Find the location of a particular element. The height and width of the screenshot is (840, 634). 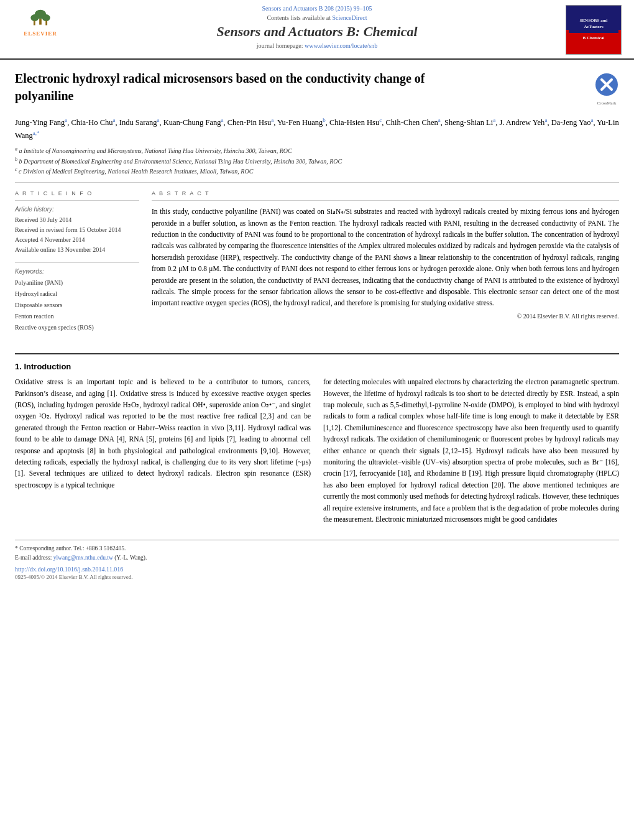

intro-left-text: Oxidative stress is an important topic a… is located at coordinates (163, 433).